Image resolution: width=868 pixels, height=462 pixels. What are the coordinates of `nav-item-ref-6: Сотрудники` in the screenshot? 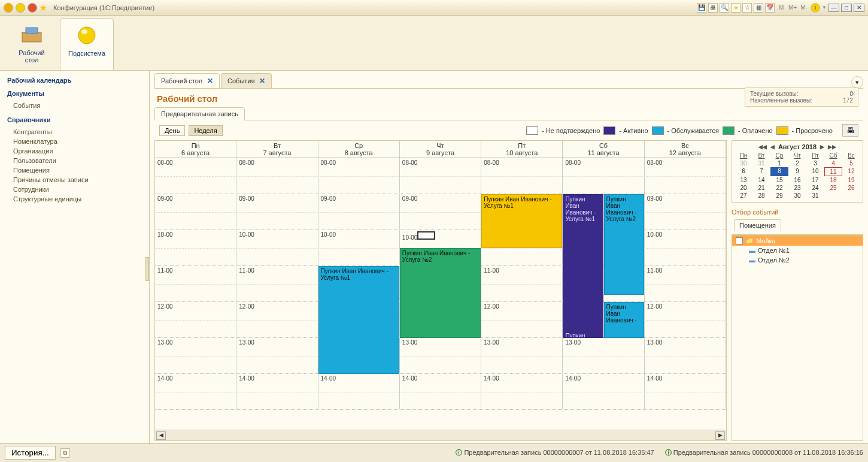 It's located at (74, 189).